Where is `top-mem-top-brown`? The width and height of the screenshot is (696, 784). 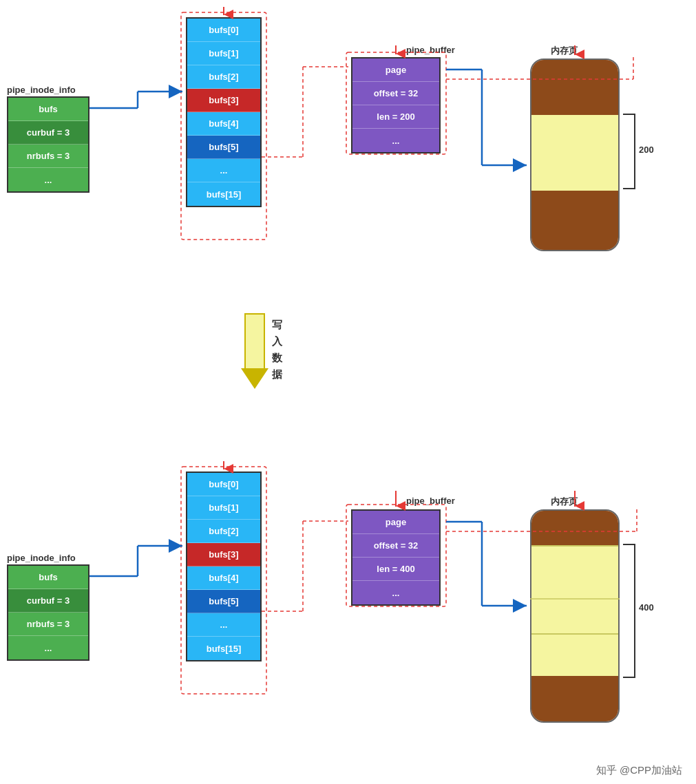 top-mem-top-brown is located at coordinates (575, 87).